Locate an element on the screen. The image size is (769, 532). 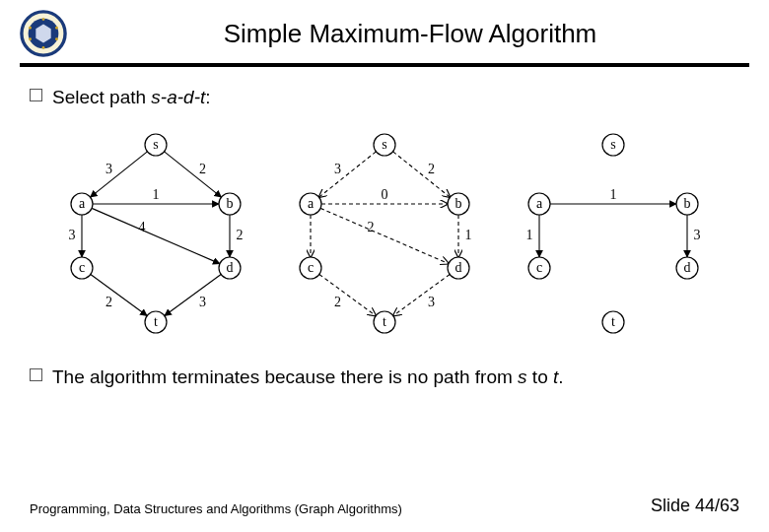
footer-right: Slide 44/63 is located at coordinates (695, 506).